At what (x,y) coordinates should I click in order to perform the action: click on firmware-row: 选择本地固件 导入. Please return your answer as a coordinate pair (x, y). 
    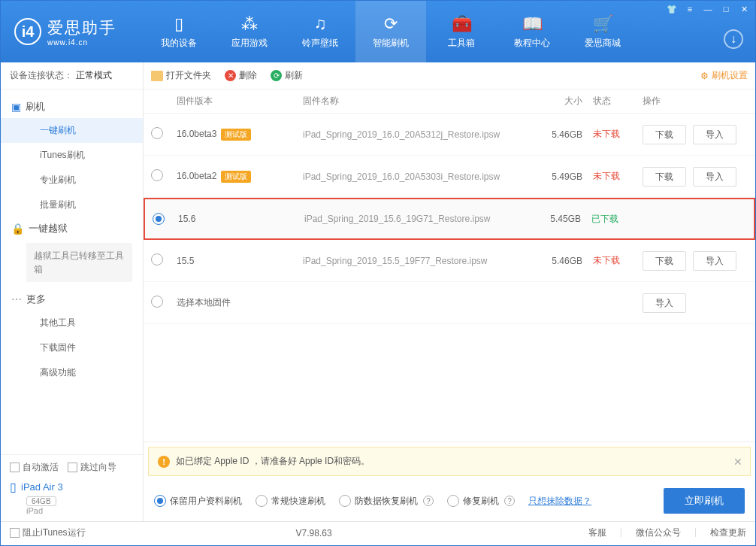
    Looking at the image, I should click on (449, 303).